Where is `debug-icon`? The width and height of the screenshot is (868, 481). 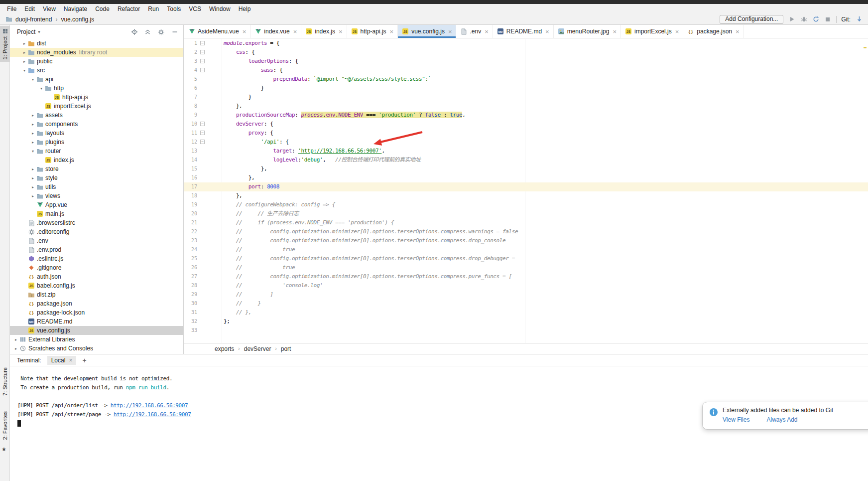 debug-icon is located at coordinates (804, 19).